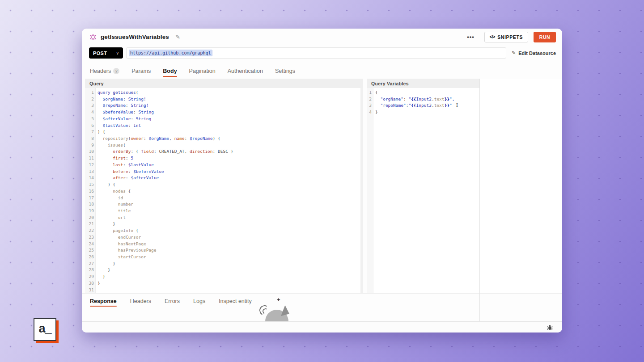 The height and width of the screenshot is (362, 644). Describe the element at coordinates (362, 190) in the screenshot. I see `editor-scrollbar` at that location.